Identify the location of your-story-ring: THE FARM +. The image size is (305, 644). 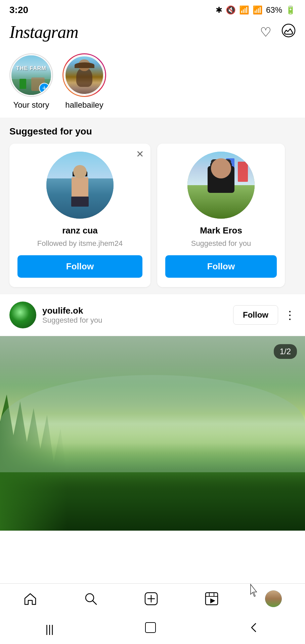
(31, 75).